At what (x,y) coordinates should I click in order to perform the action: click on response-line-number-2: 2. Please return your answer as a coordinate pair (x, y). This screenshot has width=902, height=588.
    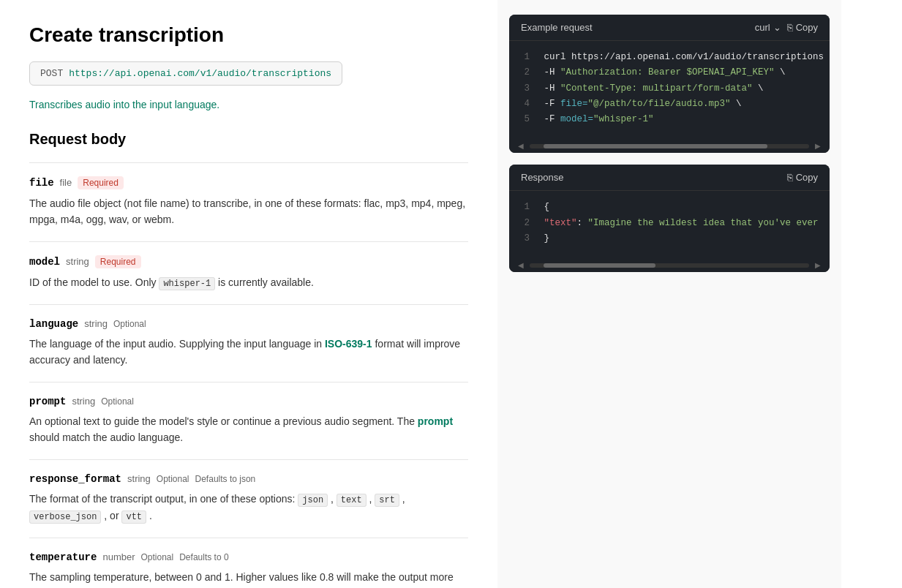
    Looking at the image, I should click on (525, 224).